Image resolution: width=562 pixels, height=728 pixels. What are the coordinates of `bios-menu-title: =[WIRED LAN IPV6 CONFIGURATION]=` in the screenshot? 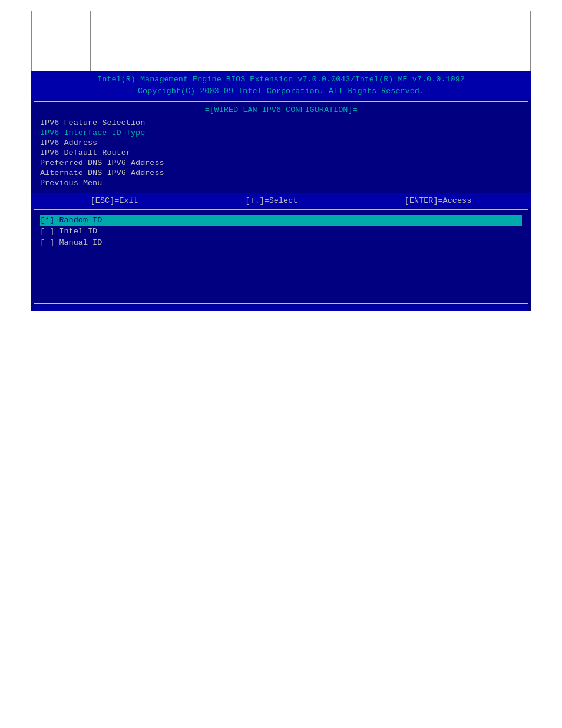 It's located at (281, 110).